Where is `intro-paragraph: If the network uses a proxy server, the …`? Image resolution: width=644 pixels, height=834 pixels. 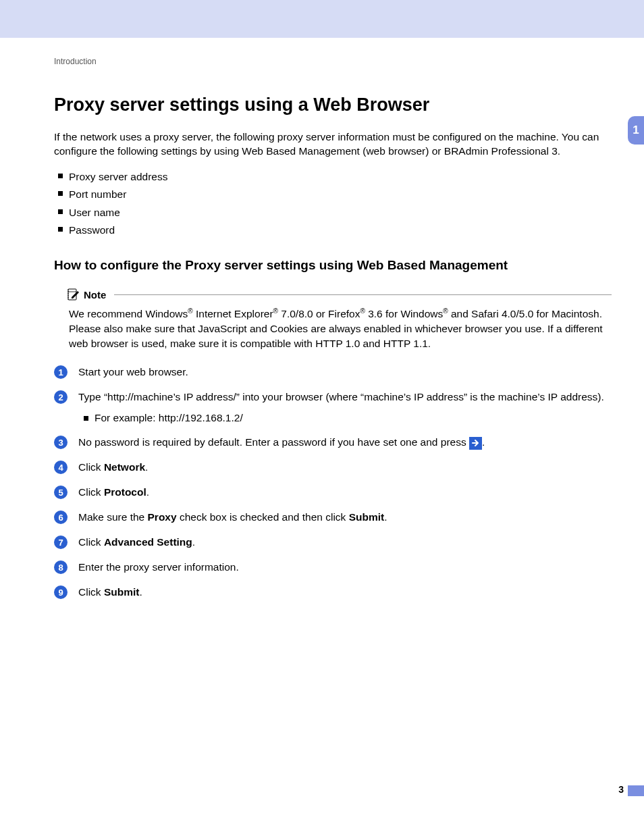 intro-paragraph: If the network uses a proxy server, the … is located at coordinates (333, 145).